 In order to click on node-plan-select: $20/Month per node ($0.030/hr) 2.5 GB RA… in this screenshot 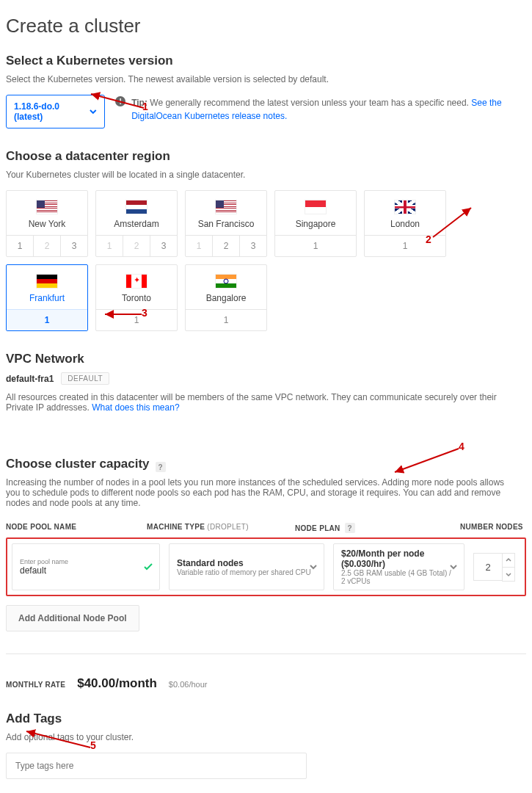, I will do `click(399, 567)`.